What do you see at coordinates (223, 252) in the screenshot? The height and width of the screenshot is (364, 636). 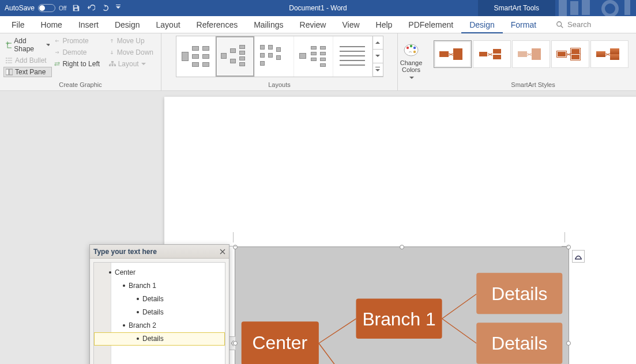 I see `close-icon` at bounding box center [223, 252].